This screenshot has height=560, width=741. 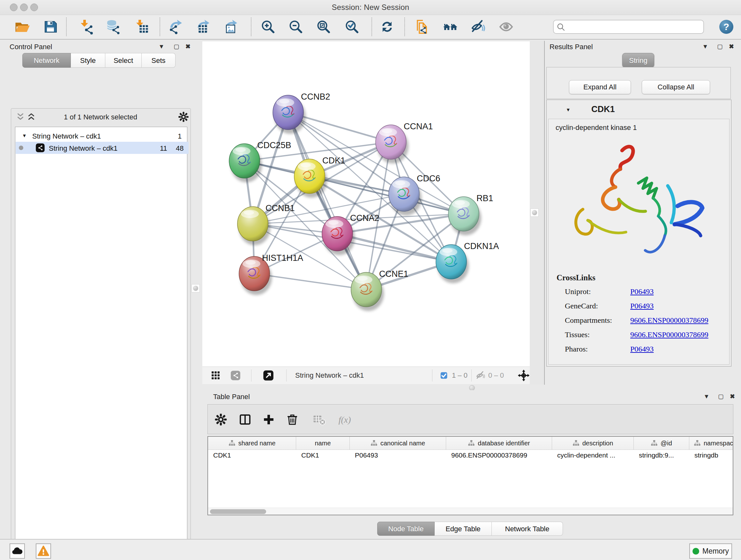 What do you see at coordinates (324, 27) in the screenshot?
I see `zoom-fit-icon` at bounding box center [324, 27].